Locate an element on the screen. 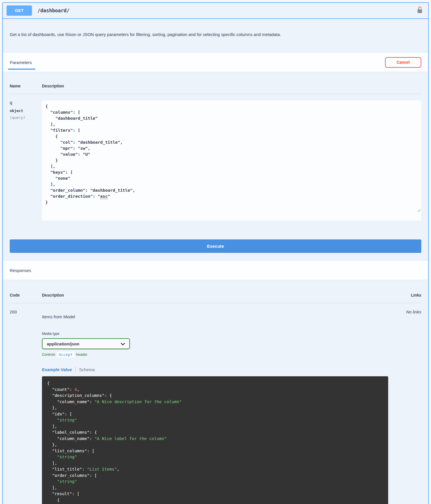 This screenshot has width=431, height=504. parameter-meta: q object (query) is located at coordinates (26, 161).